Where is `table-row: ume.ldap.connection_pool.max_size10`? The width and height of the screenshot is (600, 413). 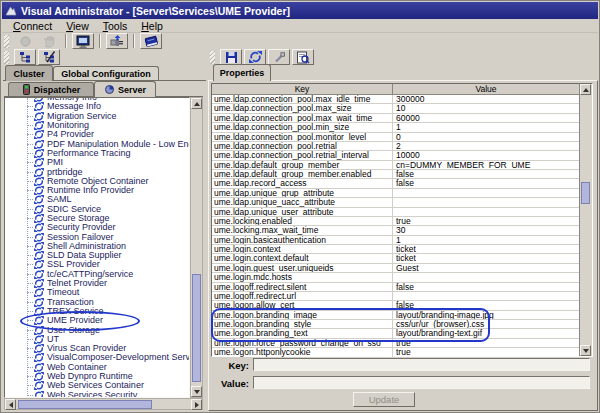
table-row: ume.ldap.connection_pool.max_size10 is located at coordinates (396, 108).